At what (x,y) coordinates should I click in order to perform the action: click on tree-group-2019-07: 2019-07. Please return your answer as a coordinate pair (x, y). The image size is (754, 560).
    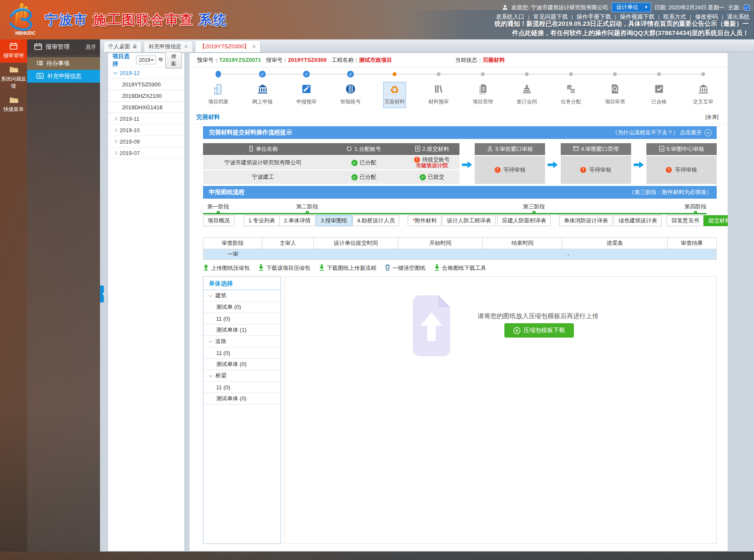
    Looking at the image, I should click on (146, 153).